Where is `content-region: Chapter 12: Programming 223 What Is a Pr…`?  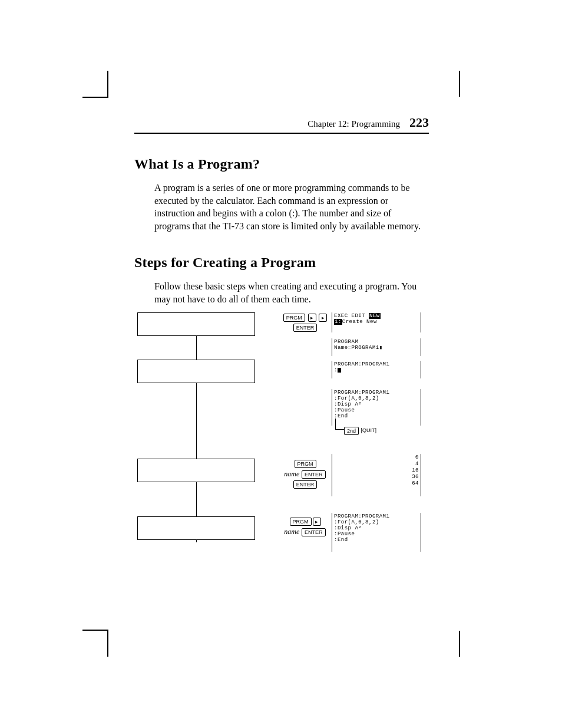 content-region: Chapter 12: Programming 223 What Is a Pr… is located at coordinates (282, 215).